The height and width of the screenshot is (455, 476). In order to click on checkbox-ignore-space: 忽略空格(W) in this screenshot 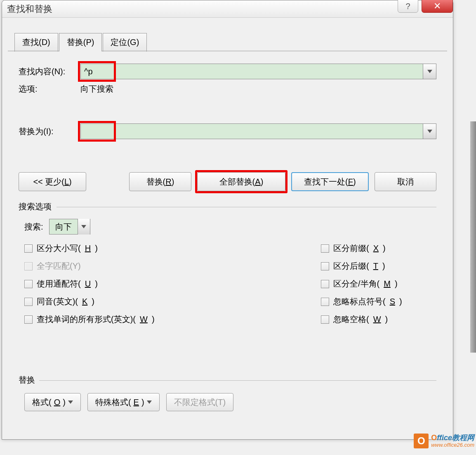, I will do `click(379, 320)`.